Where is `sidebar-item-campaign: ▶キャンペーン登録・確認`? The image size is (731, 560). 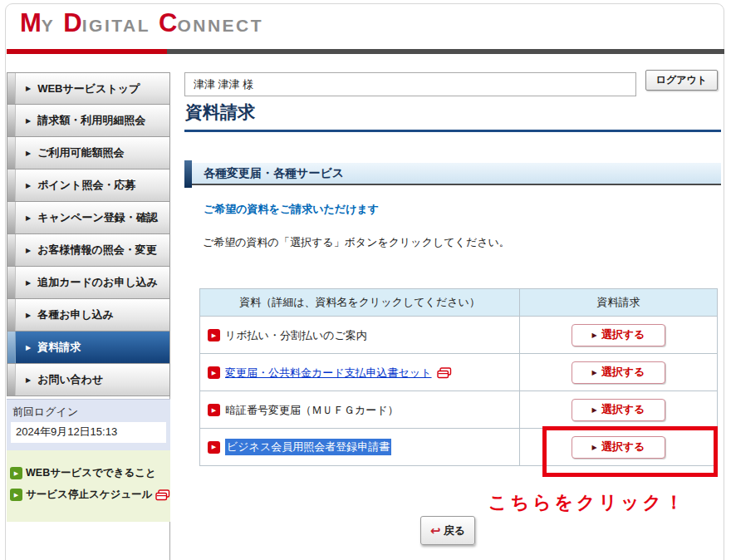
sidebar-item-campaign: ▶キャンペーン登録・確認 is located at coordinates (88, 218).